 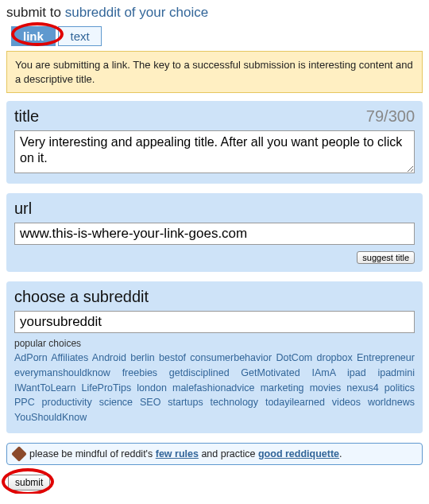 I want to click on reminder-middle: and practice, so click(x=229, y=454).